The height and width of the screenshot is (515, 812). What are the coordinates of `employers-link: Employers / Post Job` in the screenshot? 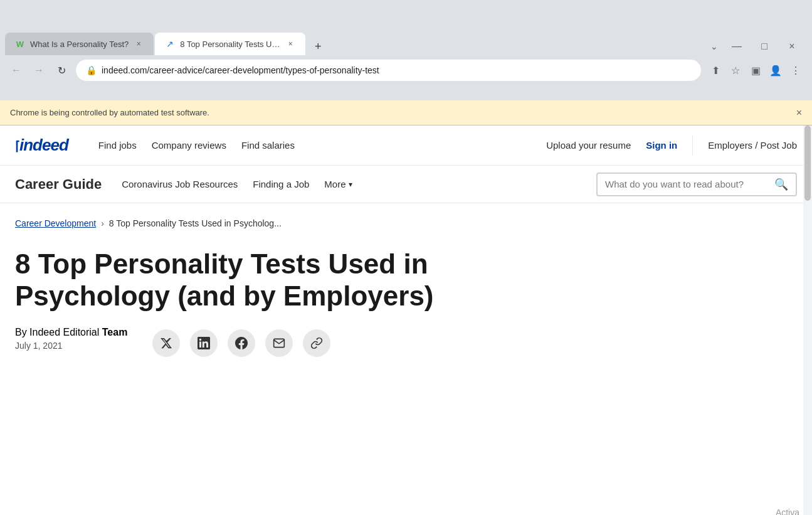 It's located at (752, 146).